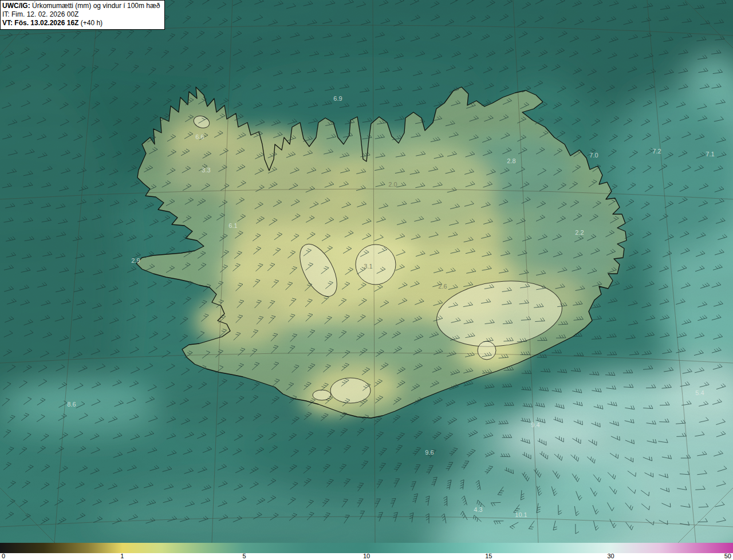  Describe the element at coordinates (245, 556) in the screenshot. I see `colorbar-tick-5: 5` at that location.